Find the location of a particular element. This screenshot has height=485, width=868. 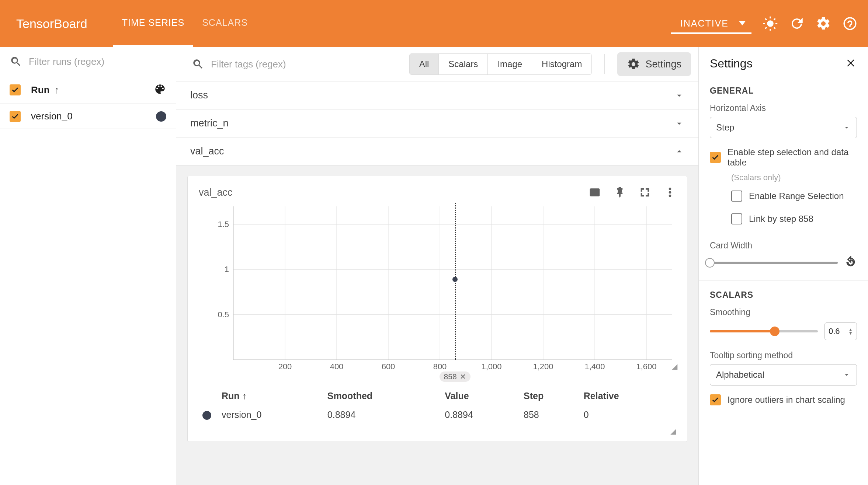

table-row: version_0 0.8894 0.8894 858 0 is located at coordinates (437, 415).